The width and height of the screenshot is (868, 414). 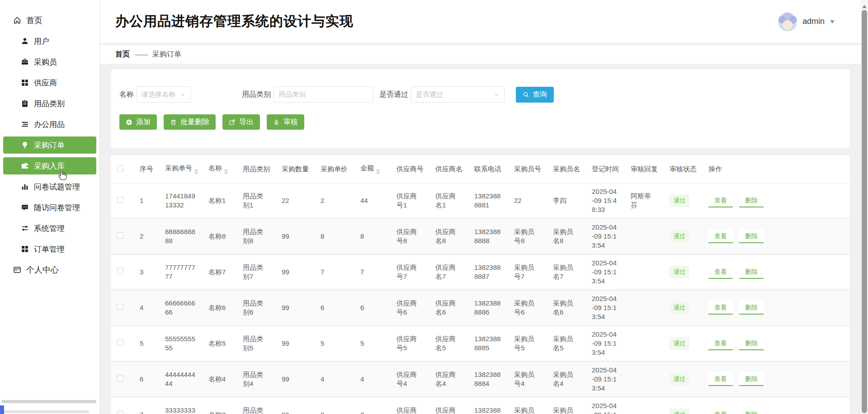 I want to click on sidebar-item-label: 问卷试题管理, so click(x=57, y=187).